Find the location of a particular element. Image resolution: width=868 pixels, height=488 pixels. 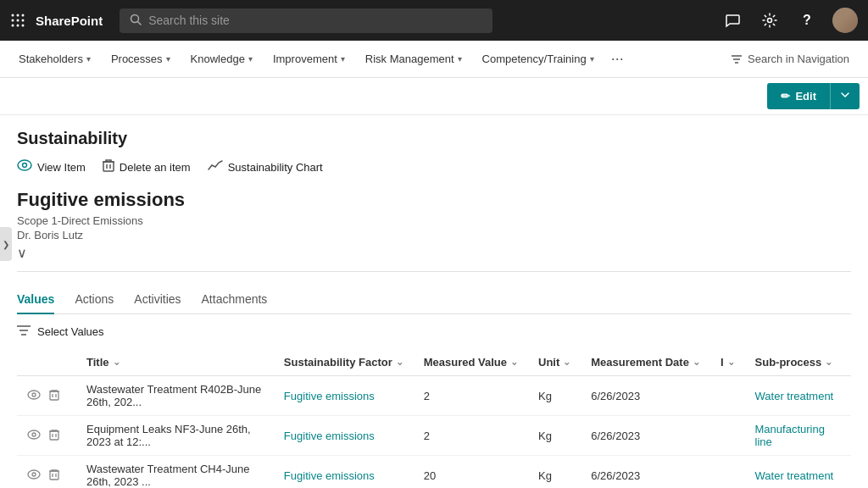

toolbar: View Item Delete an item Sustainabilit is located at coordinates (434, 167).